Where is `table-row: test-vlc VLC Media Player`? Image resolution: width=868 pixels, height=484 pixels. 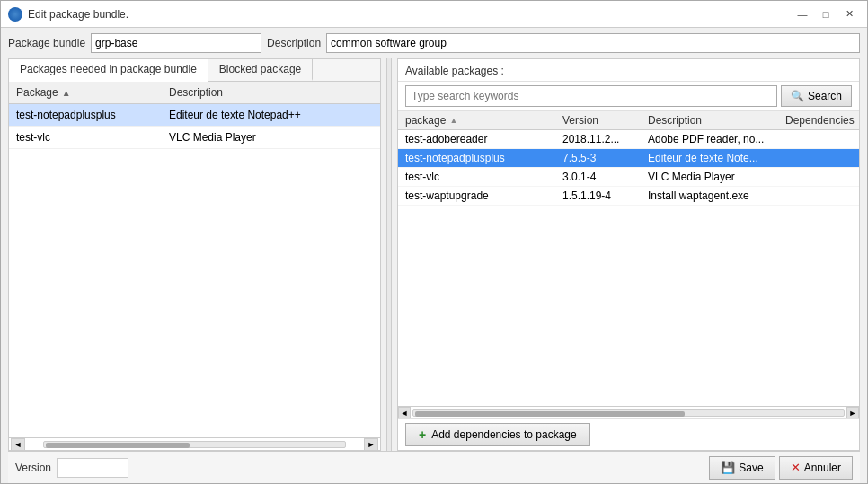 table-row: test-vlc VLC Media Player is located at coordinates (194, 138).